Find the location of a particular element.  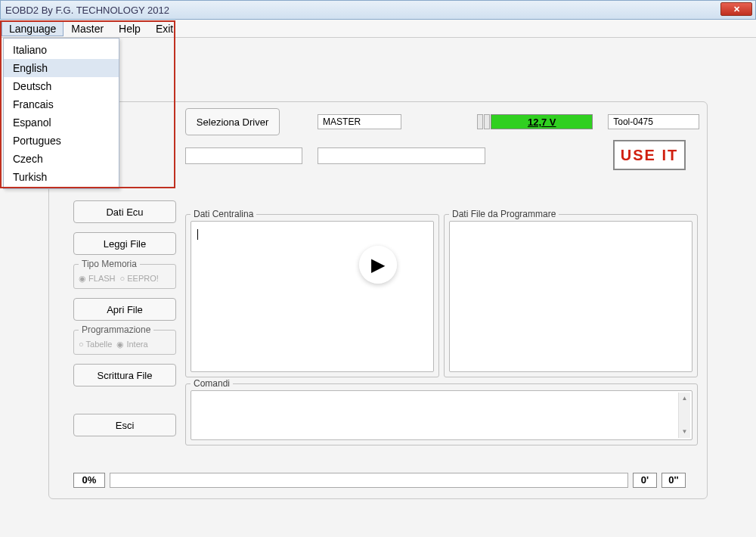

radio-intera: Intera is located at coordinates (132, 345).